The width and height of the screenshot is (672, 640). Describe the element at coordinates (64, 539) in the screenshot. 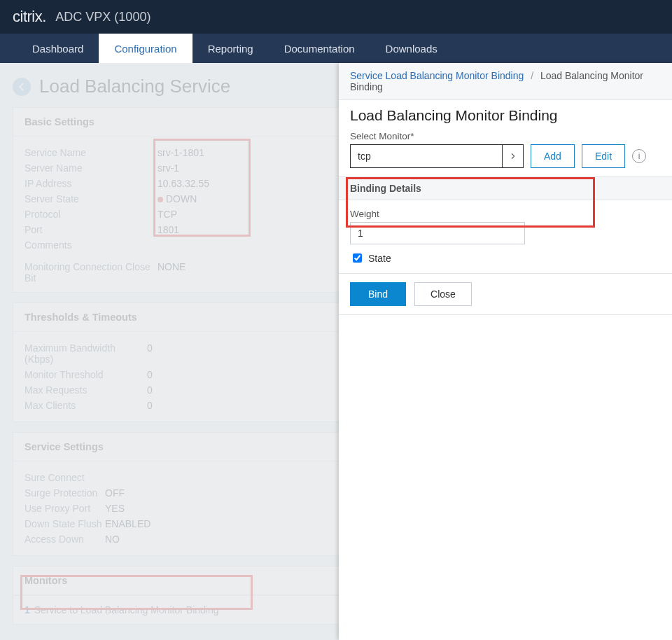

I see `label-access-down: Access Down` at that location.